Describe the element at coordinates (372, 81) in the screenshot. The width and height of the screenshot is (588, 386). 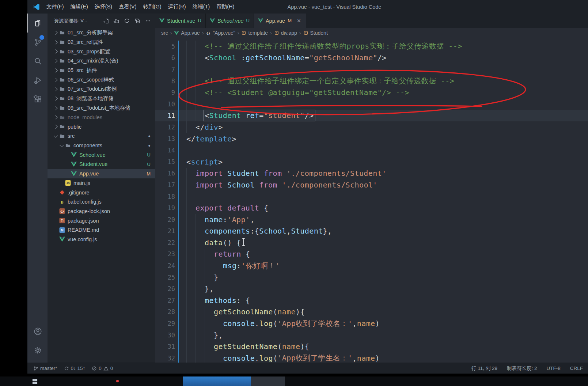
I see `code-line-8: 8<!-- 通过父组件给子组件绑定一个自定义事件实现：子给父传递数据 -->` at that location.